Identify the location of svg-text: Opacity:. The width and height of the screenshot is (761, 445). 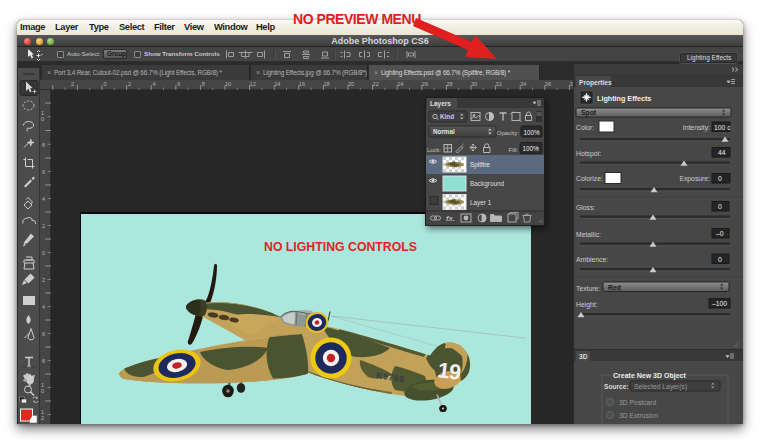
(508, 132).